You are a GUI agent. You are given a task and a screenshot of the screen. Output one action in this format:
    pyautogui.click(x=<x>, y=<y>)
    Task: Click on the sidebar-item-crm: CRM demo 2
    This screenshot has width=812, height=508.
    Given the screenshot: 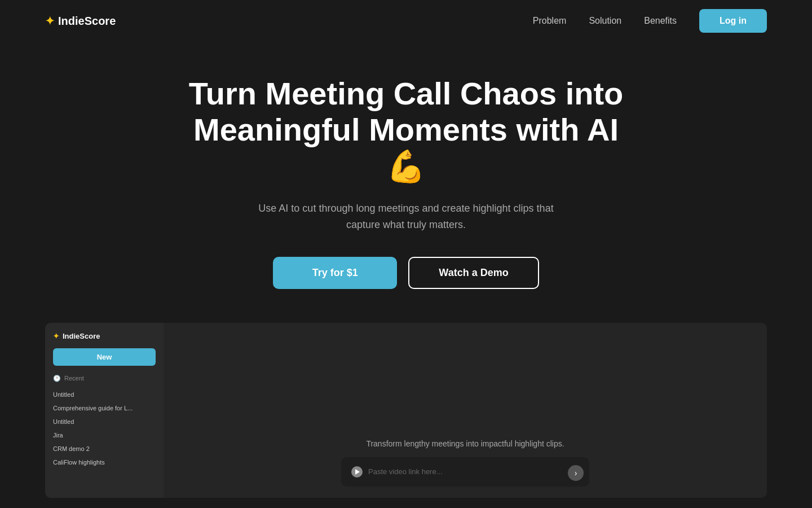 What is the action you would take?
    pyautogui.click(x=104, y=449)
    